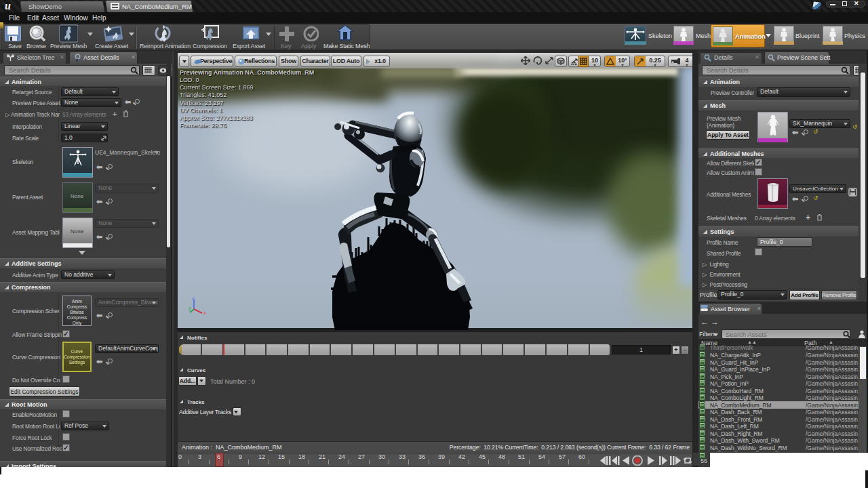 The width and height of the screenshot is (868, 488). I want to click on svg-text: y, so click(190, 308).